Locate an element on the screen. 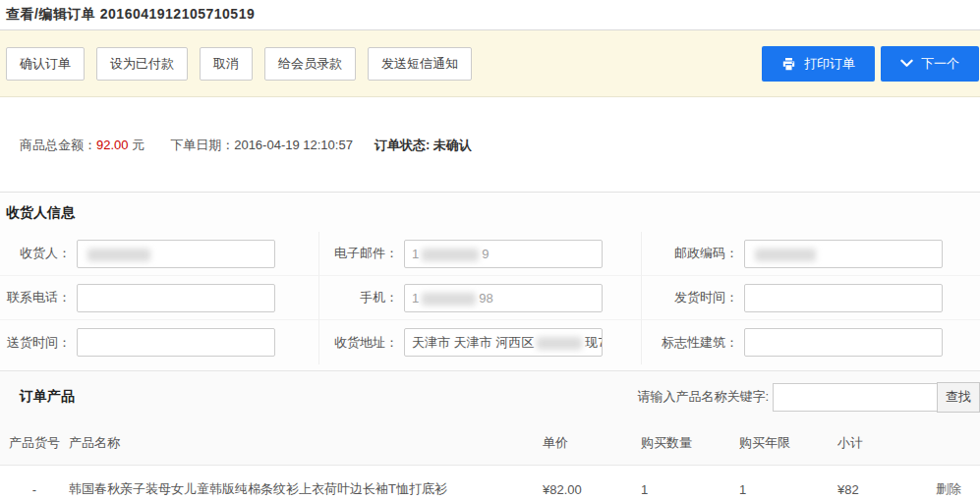 The height and width of the screenshot is (500, 980). field-label: 联系电话： is located at coordinates (35, 298).